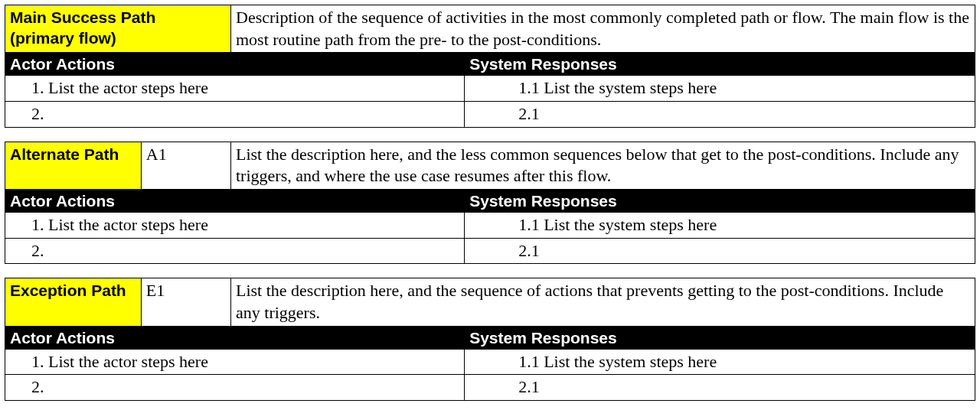 This screenshot has height=410, width=980. I want to click on exception-step-row-2: 2. 2.1, so click(490, 388).